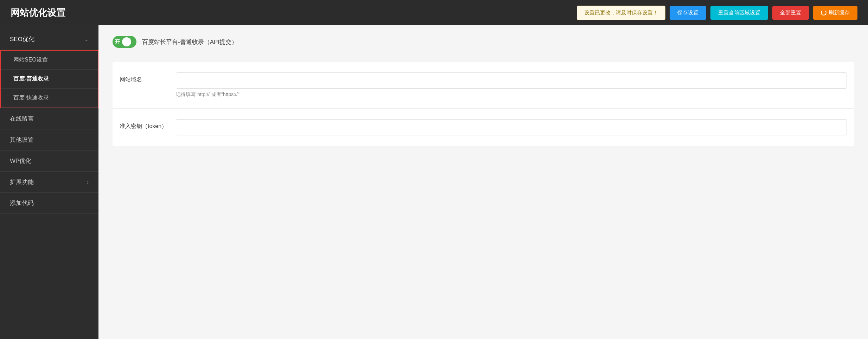 The width and height of the screenshot is (868, 339). Describe the element at coordinates (739, 13) in the screenshot. I see `reset-area-button: 重置当前区域设置` at that location.